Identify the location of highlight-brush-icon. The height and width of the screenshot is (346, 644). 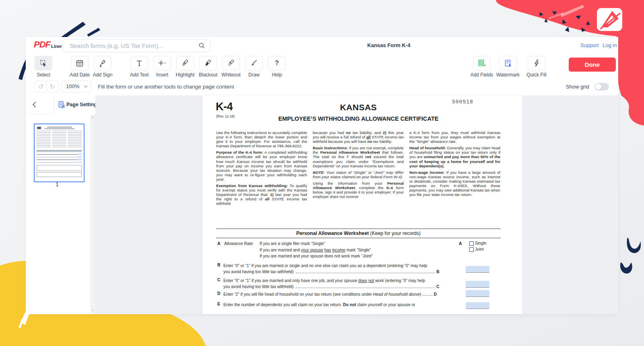
(185, 63).